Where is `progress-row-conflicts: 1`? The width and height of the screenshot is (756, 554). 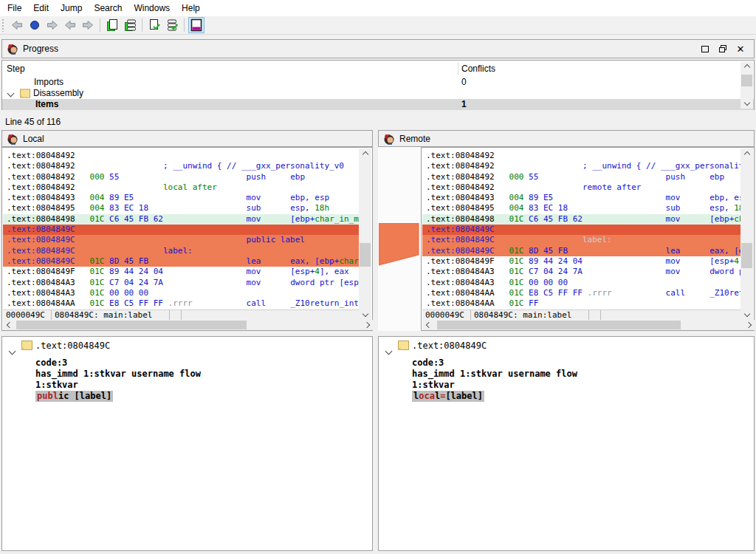 progress-row-conflicts: 1 is located at coordinates (464, 105).